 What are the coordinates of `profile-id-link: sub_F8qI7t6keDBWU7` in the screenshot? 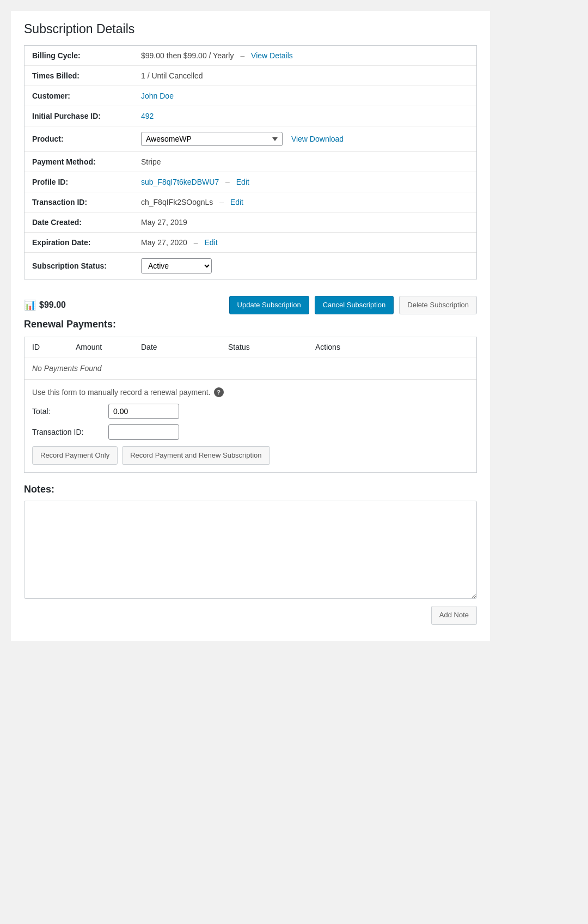 It's located at (180, 182).